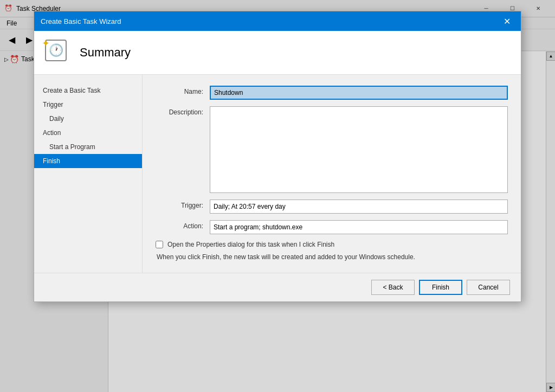  I want to click on nav-finish: Finish, so click(88, 161).